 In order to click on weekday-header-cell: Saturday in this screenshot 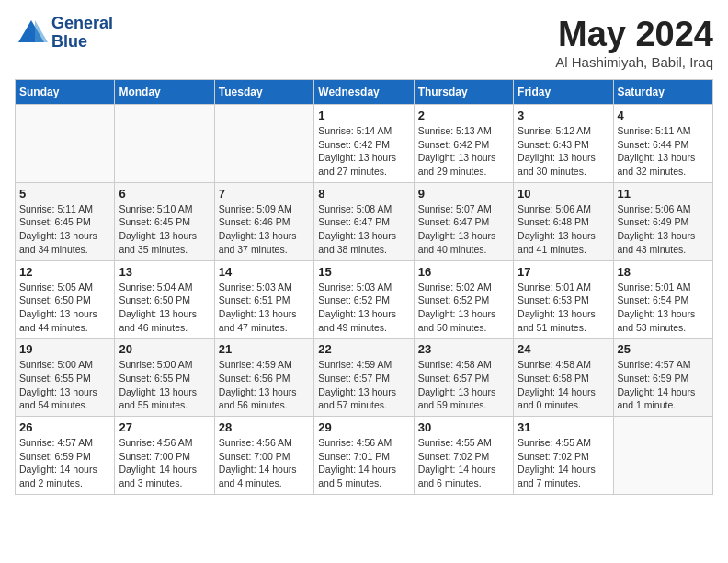, I will do `click(663, 92)`.